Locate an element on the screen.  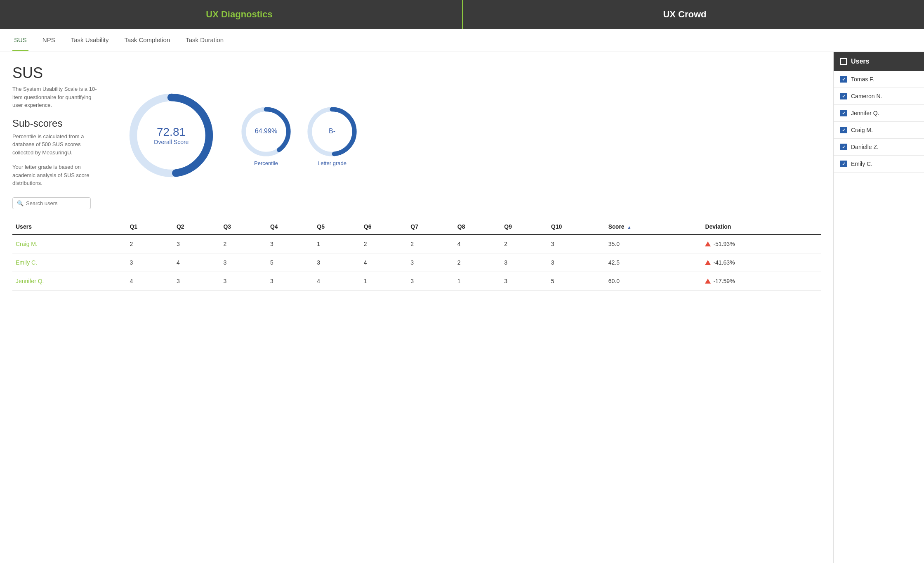
cell-q5: 4 is located at coordinates (337, 281).